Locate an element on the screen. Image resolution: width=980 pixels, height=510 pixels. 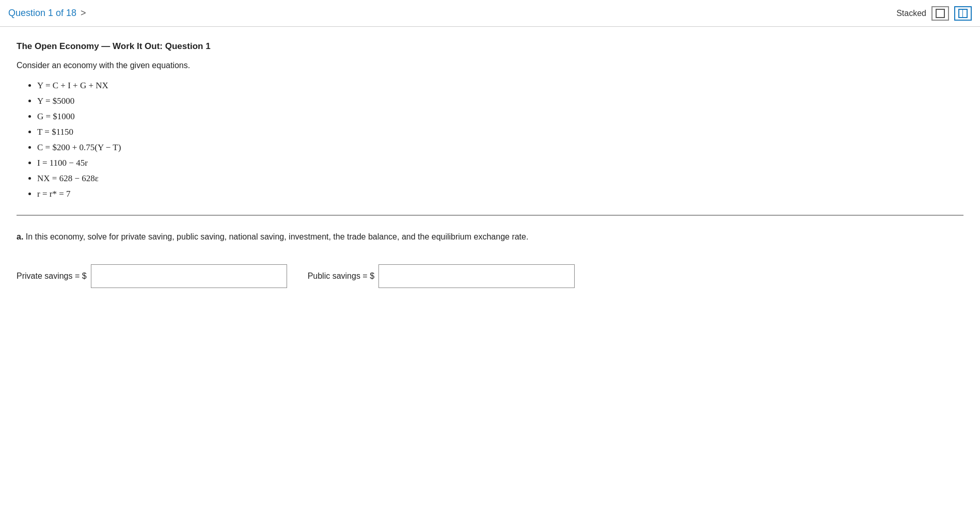
public-savings-label: Public savings = $ is located at coordinates (341, 276).